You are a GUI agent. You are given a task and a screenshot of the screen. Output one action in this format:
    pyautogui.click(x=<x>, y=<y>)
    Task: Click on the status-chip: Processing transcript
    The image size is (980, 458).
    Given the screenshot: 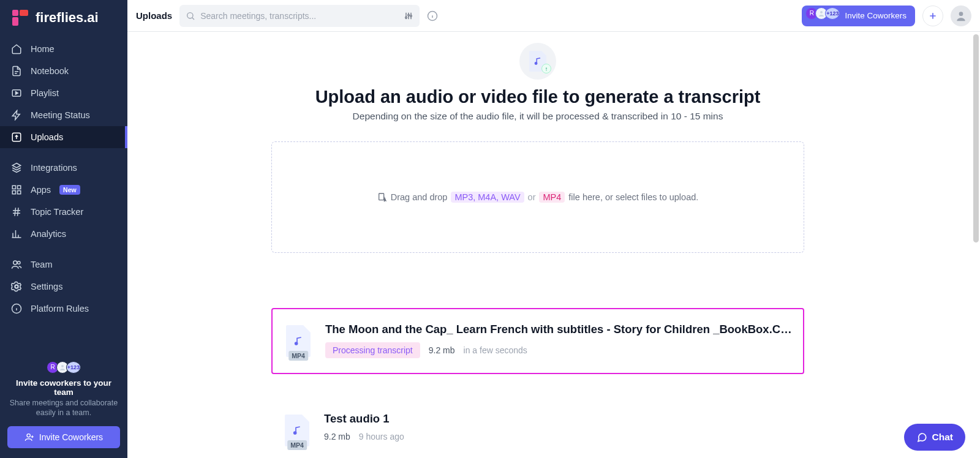 What is the action you would take?
    pyautogui.click(x=372, y=350)
    